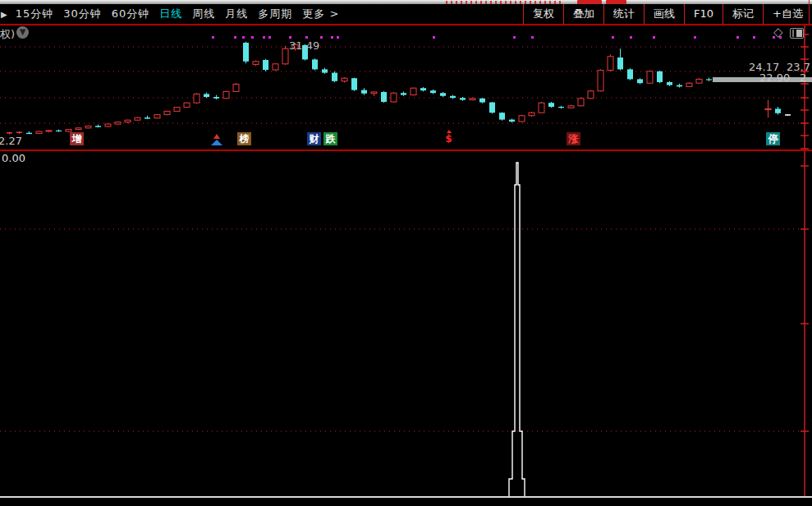  Describe the element at coordinates (82, 13) in the screenshot. I see `period-tab-2: 30分钟` at that location.